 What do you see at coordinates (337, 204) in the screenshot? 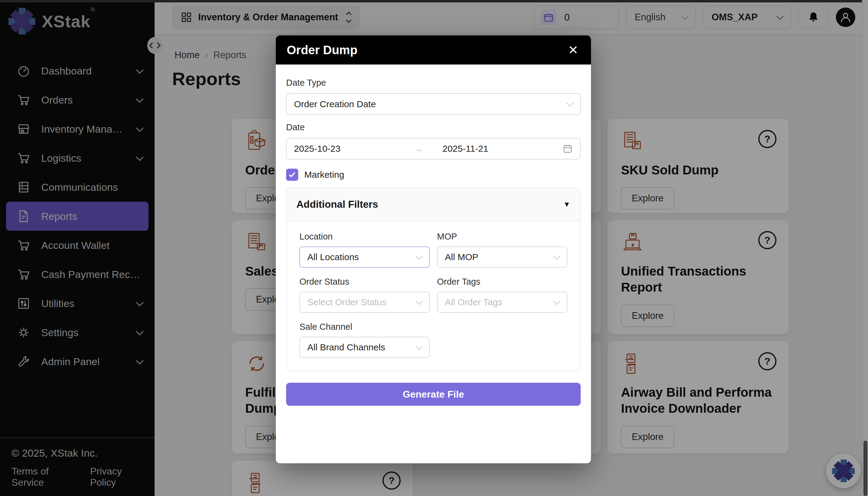
I see `additional-filters-title: Additional Filters` at bounding box center [337, 204].